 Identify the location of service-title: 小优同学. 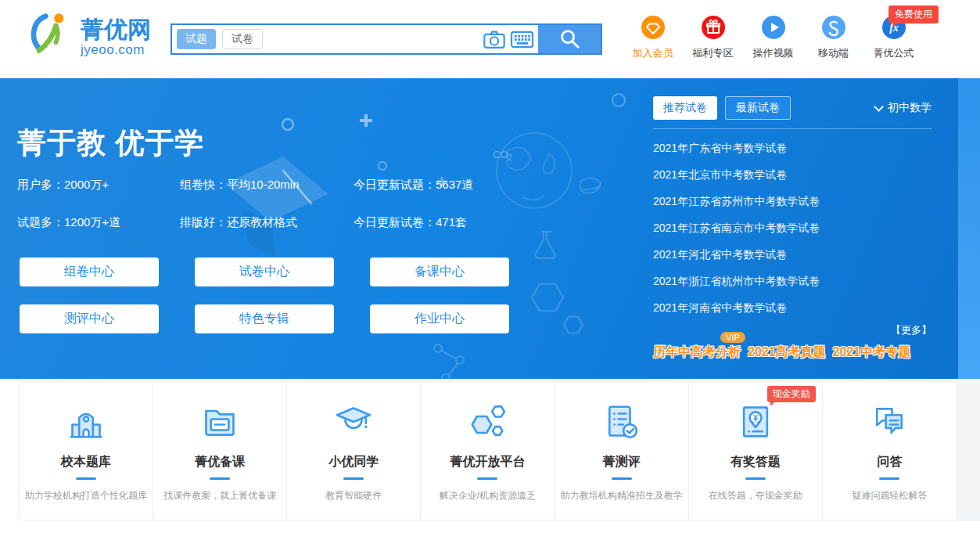
(354, 462).